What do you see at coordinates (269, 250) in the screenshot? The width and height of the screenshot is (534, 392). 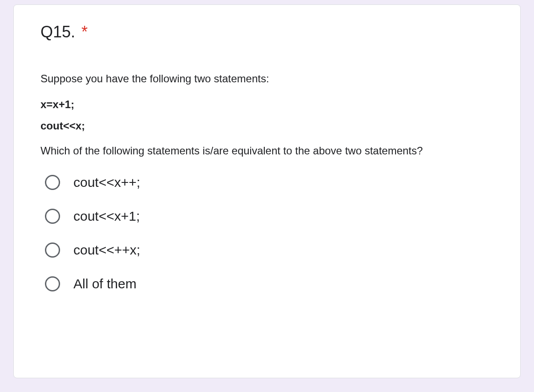 I see `option-3: cout<<++x;` at bounding box center [269, 250].